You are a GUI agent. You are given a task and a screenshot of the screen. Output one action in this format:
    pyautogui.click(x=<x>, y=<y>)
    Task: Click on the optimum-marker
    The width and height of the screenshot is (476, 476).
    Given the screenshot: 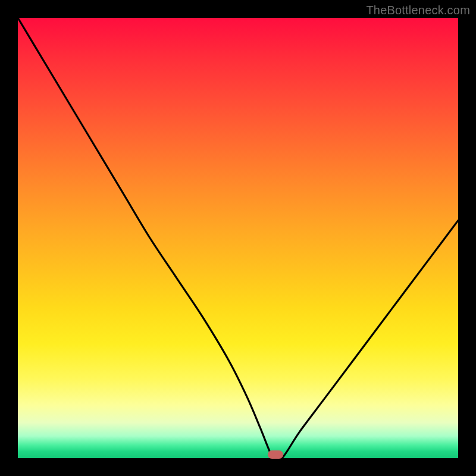 What is the action you would take?
    pyautogui.click(x=275, y=455)
    